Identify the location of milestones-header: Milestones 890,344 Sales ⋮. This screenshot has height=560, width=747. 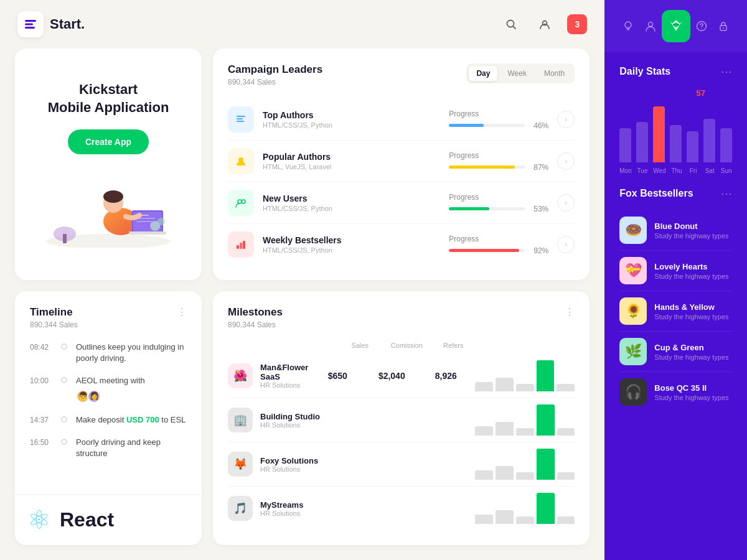
(401, 317).